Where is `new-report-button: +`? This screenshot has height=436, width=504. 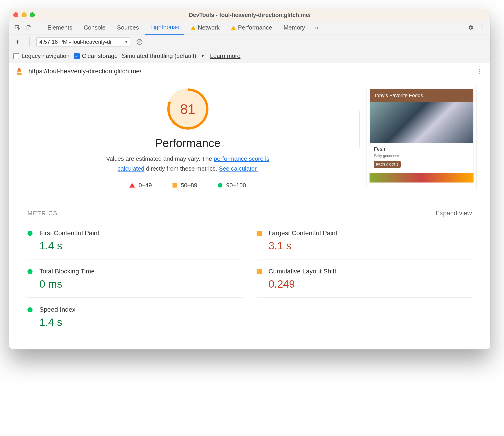 new-report-button: + is located at coordinates (18, 42).